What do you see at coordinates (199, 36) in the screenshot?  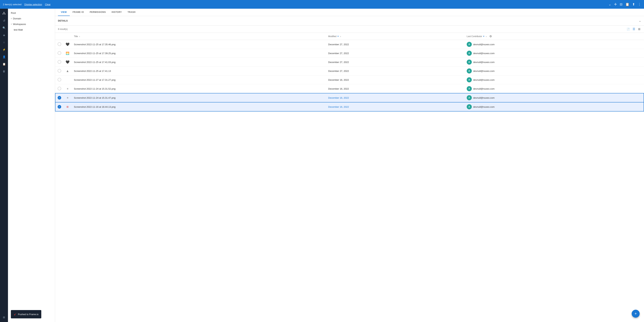 I see `header-title: Title ▲` at bounding box center [199, 36].